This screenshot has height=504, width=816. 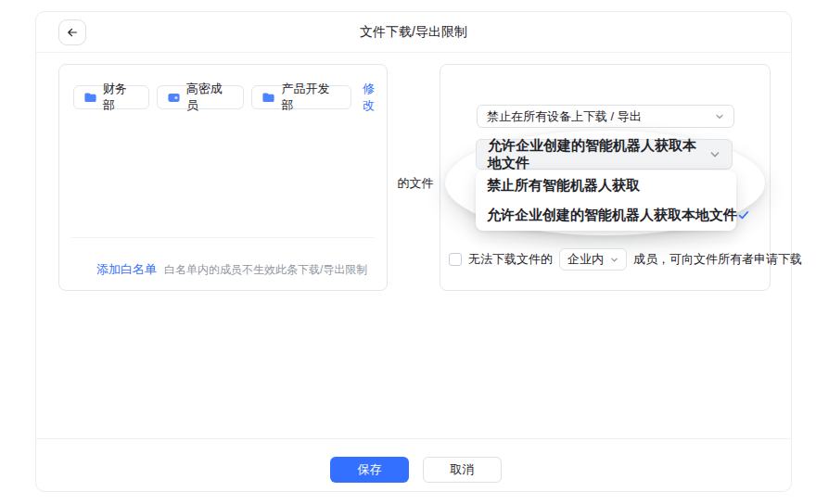 What do you see at coordinates (210, 97) in the screenshot?
I see `chip-label: 高密成员` at bounding box center [210, 97].